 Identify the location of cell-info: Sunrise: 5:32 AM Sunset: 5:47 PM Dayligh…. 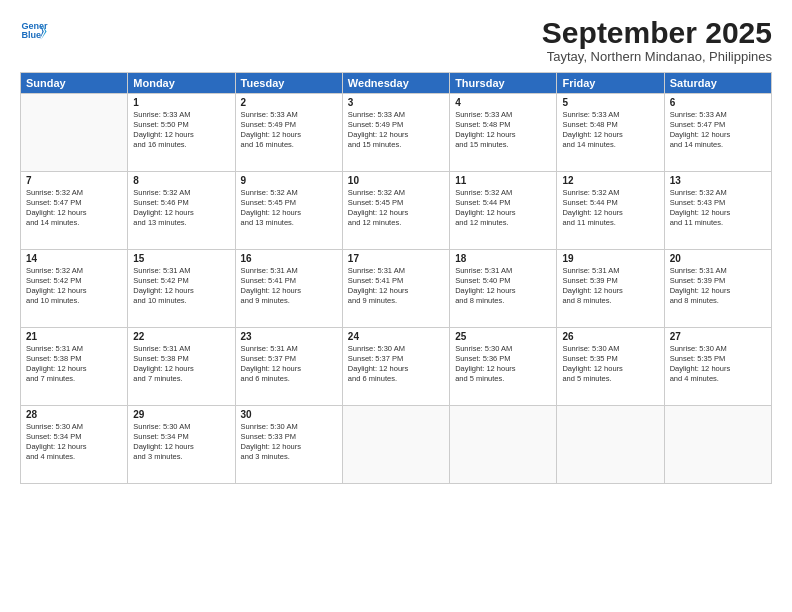
(74, 208).